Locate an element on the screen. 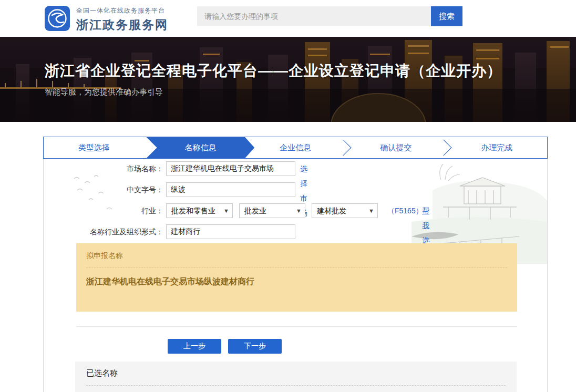  market-name-input is located at coordinates (231, 169).